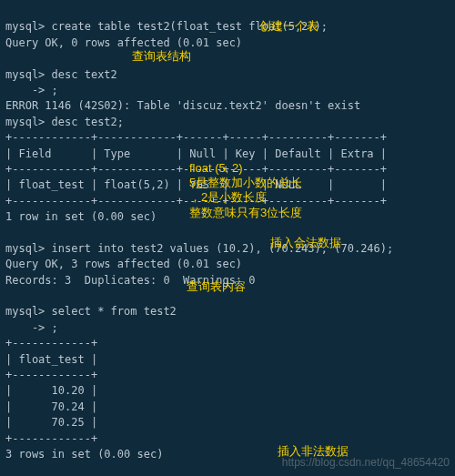  Describe the element at coordinates (197, 137) in the screenshot. I see `desc-sep: +------------+------------+------+-----+…` at that location.